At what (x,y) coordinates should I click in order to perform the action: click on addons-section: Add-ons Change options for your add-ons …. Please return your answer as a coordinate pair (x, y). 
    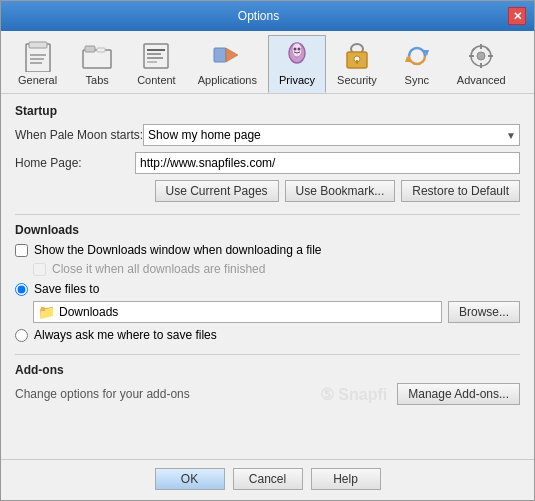
    Looking at the image, I should click on (268, 384).